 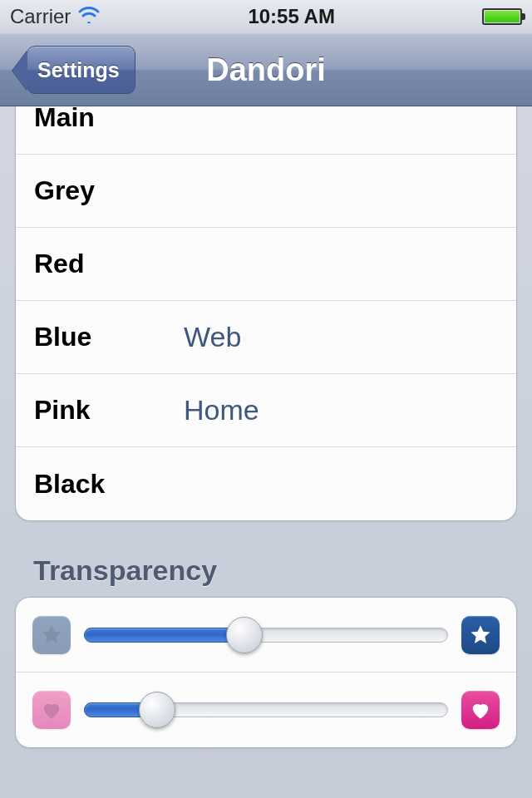 What do you see at coordinates (109, 191) in the screenshot?
I see `row-label: Grey` at bounding box center [109, 191].